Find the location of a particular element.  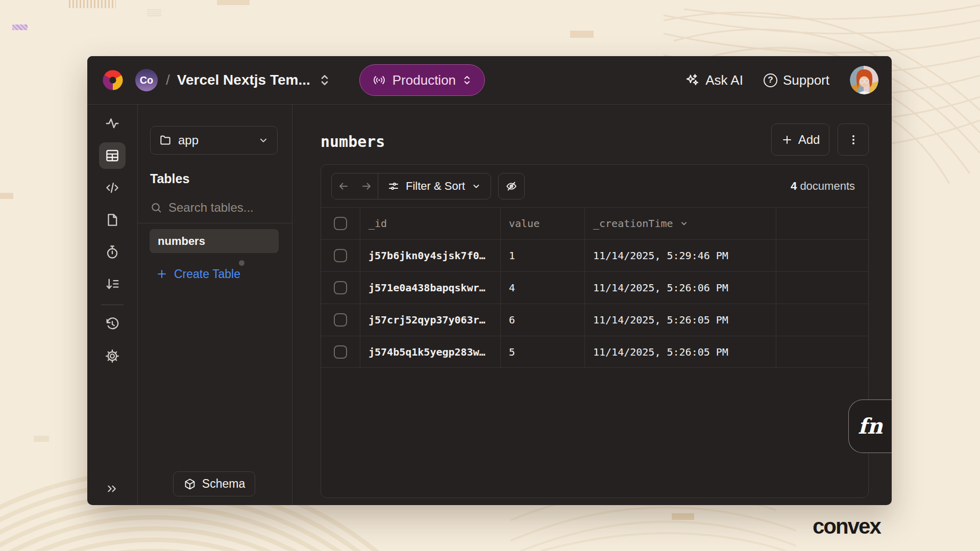

create-table-label: Create Table is located at coordinates (207, 274).